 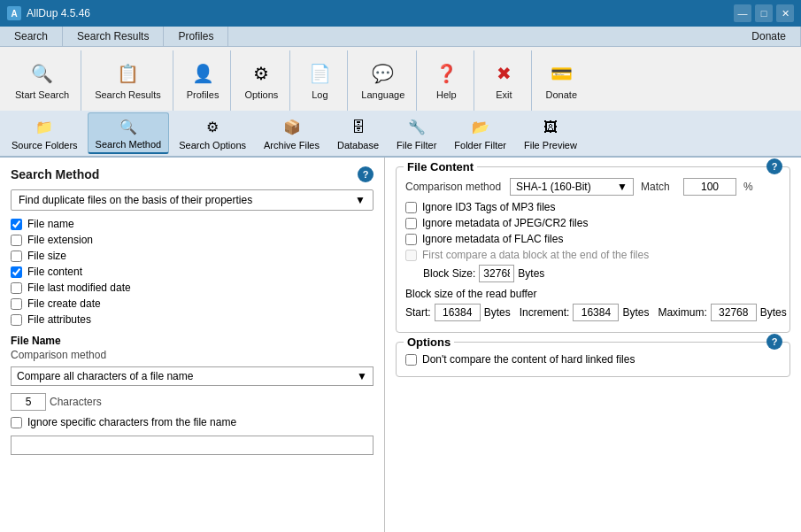 What do you see at coordinates (192, 200) in the screenshot?
I see `search-method-dropdown: Find duplicate files on the basis of the…` at bounding box center [192, 200].